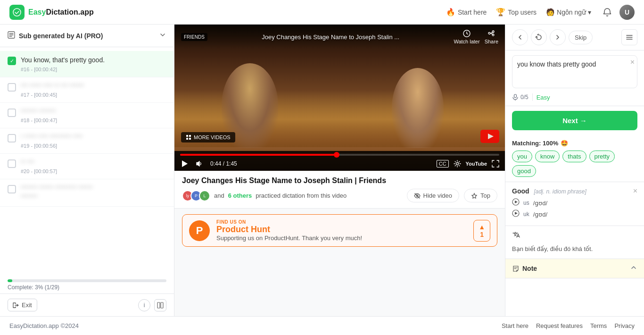 The width and height of the screenshot is (644, 335). Describe the element at coordinates (607, 12) in the screenshot. I see `notification-bell` at that location.